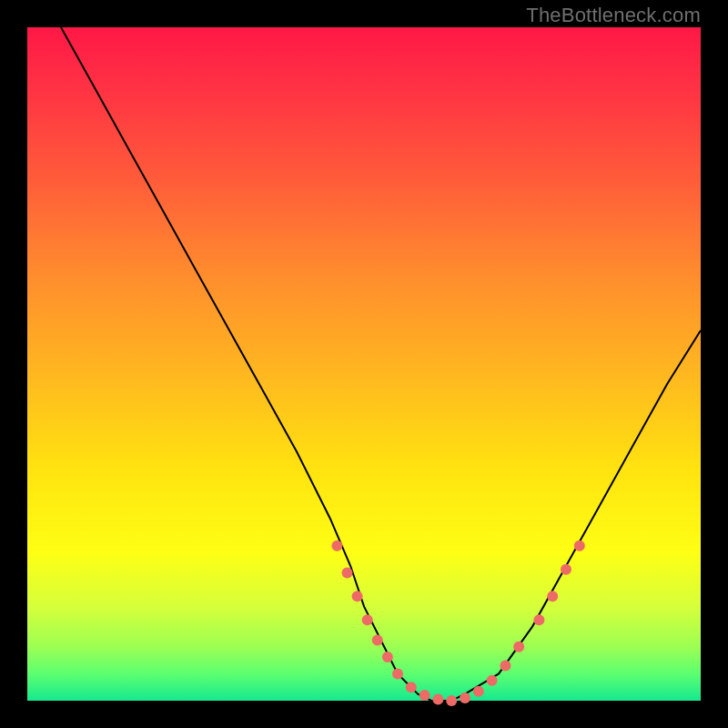 This screenshot has width=728, height=728. Describe the element at coordinates (613, 15) in the screenshot. I see `watermark-text: TheBottleneck.com` at that location.